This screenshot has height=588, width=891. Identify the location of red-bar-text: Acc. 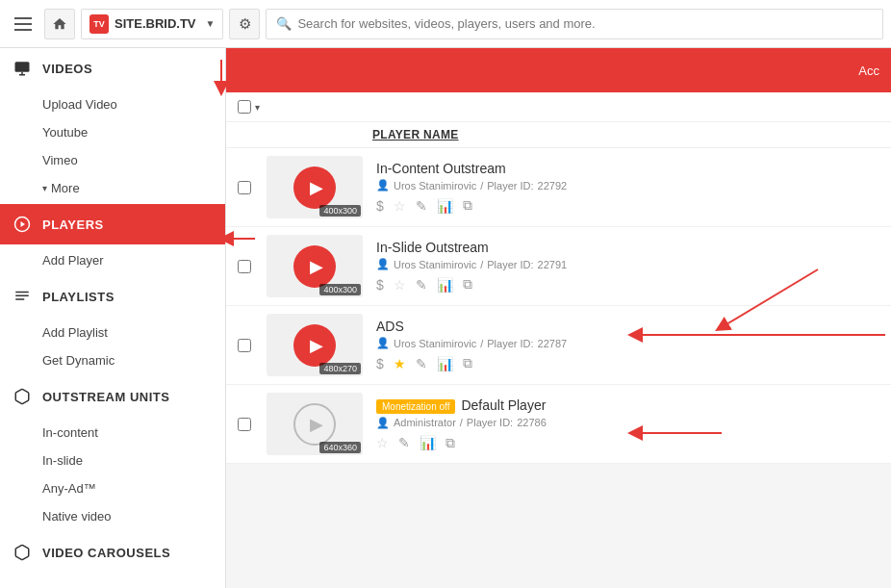
(869, 71).